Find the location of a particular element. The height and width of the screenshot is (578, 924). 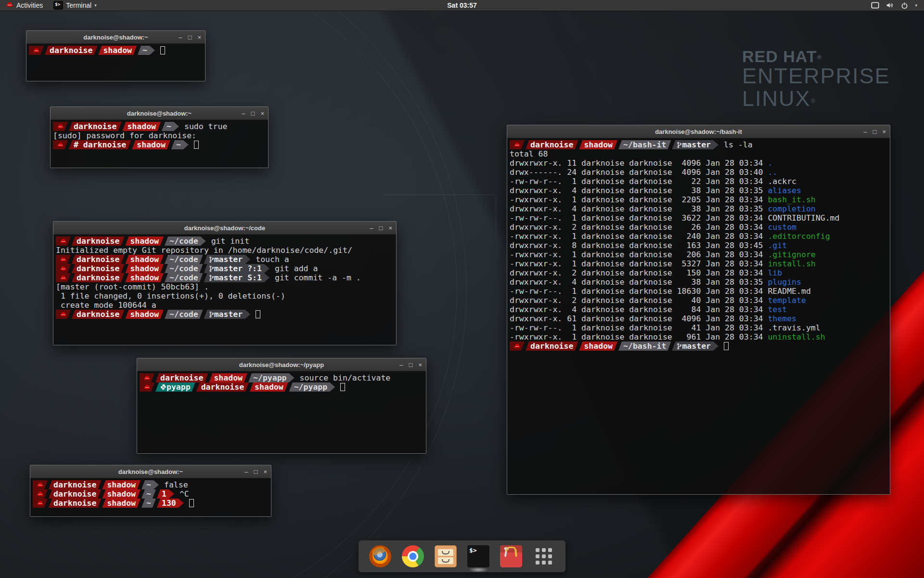

prompt-line: # darknoiseshadow~ is located at coordinates (159, 144).